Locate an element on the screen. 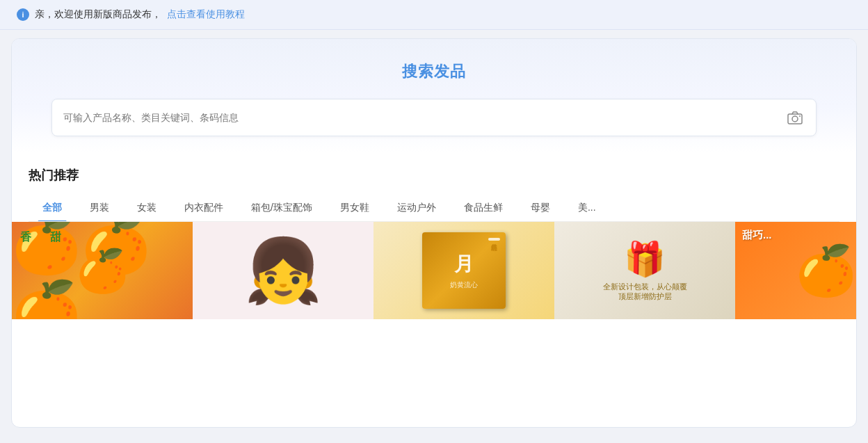 The height and width of the screenshot is (443, 868). section-title: 热门推荐 is located at coordinates (434, 175).